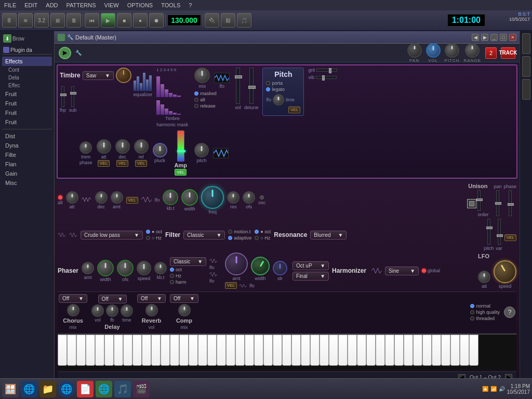 The image size is (532, 399). What do you see at coordinates (513, 37) in the screenshot?
I see `win-close: ✕` at bounding box center [513, 37].